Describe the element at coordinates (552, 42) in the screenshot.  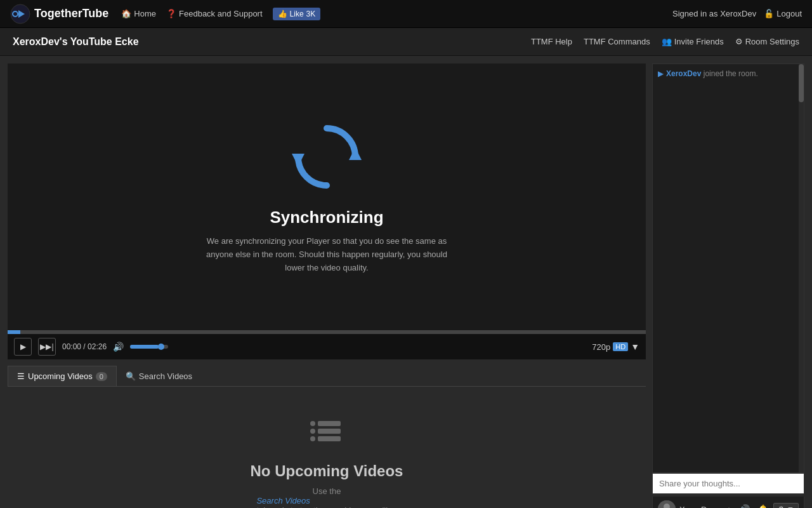
I see `ttmf-help-link: TTMF Help` at that location.